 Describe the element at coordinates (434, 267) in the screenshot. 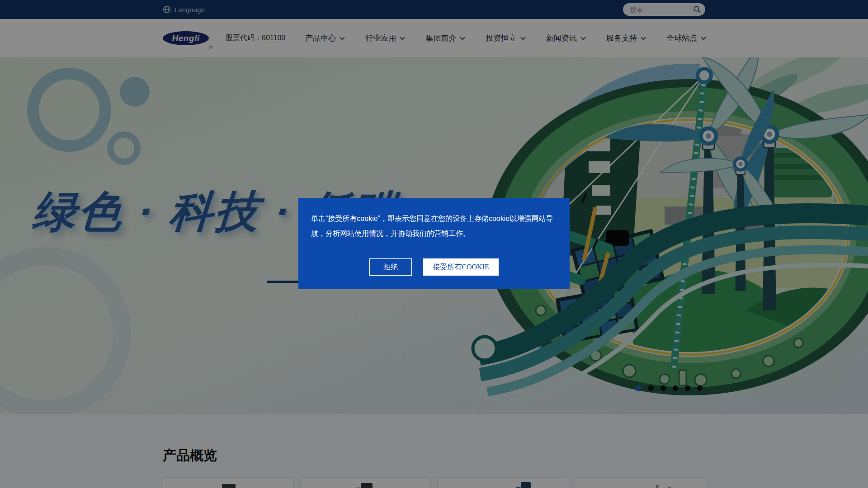

I see `cookie-actions: 拒绝 接受所有COOKIE` at that location.